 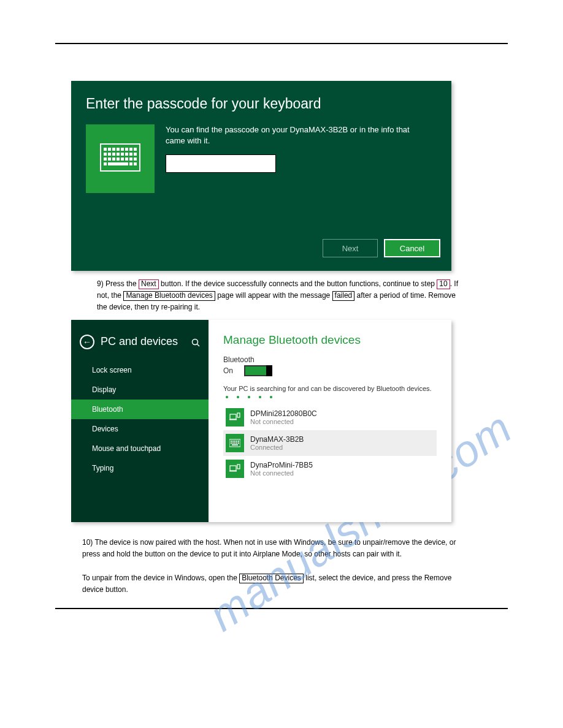 What do you see at coordinates (330, 469) in the screenshot?
I see `device-row: DynaProMini-7BB5Not connected` at bounding box center [330, 469].